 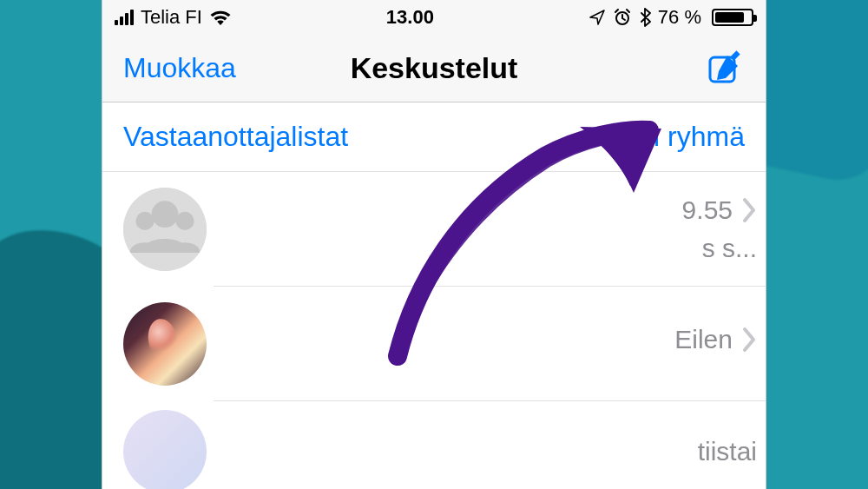 What do you see at coordinates (622, 17) in the screenshot?
I see `alarm-icon` at bounding box center [622, 17].